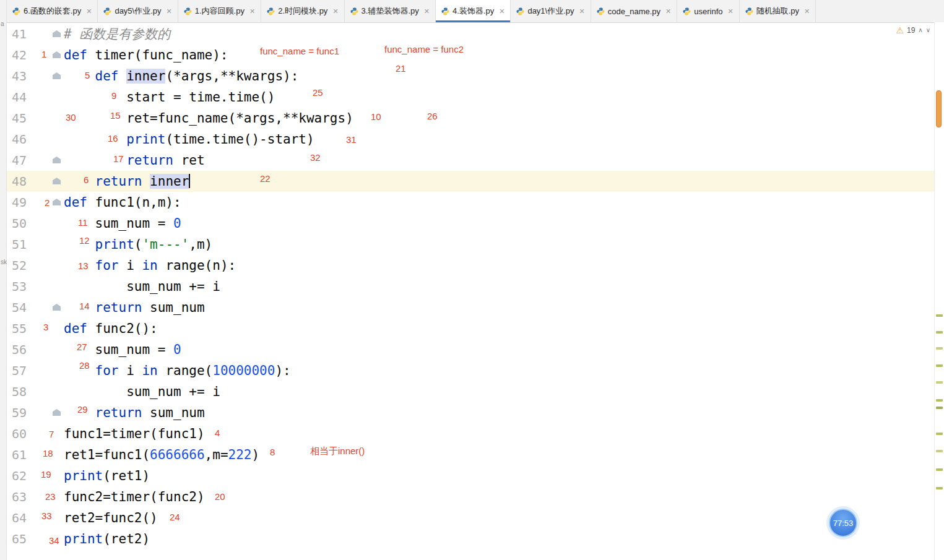 The height and width of the screenshot is (560, 944). What do you see at coordinates (843, 523) in the screenshot?
I see `recording-timer-bubble: 77:53` at bounding box center [843, 523].